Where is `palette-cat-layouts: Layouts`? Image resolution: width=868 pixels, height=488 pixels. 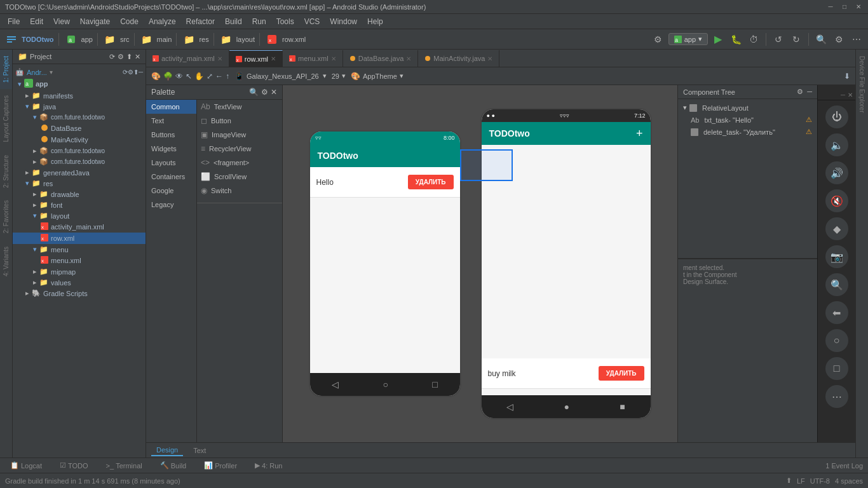 palette-cat-layouts: Layouts is located at coordinates (172, 163).